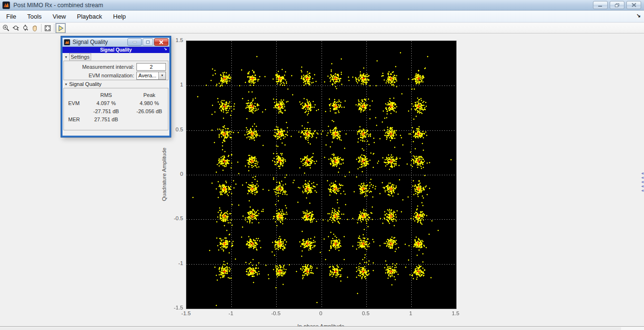  Describe the element at coordinates (90, 16) in the screenshot. I see `menu-playback: Playback` at that location.